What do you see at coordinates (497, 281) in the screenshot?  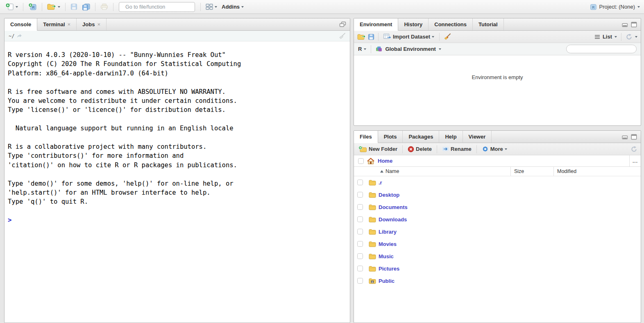 I see `file-row: Public` at bounding box center [497, 281].